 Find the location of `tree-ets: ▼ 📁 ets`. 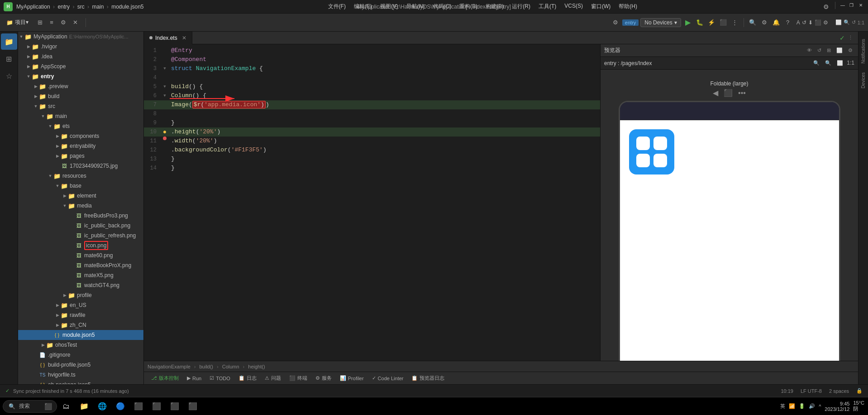

tree-ets: ▼ 📁 ets is located at coordinates (81, 126).